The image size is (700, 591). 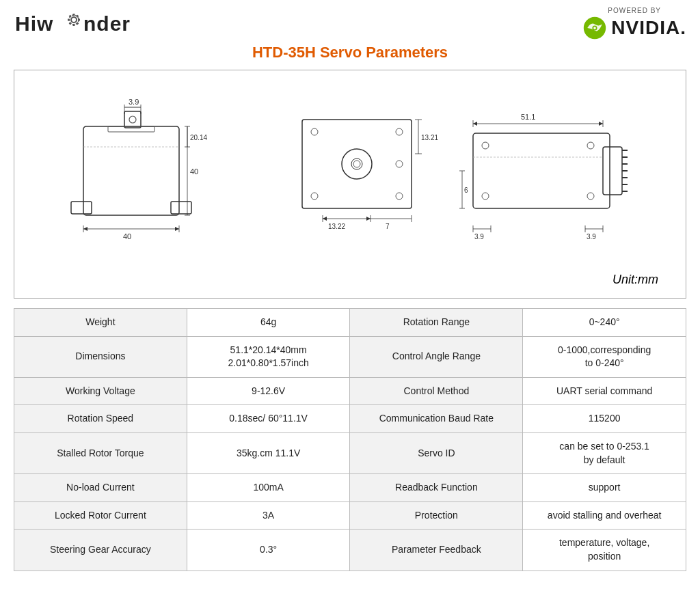 What do you see at coordinates (350, 53) in the screenshot?
I see `page-title: HTD-35H Servo Parameters` at bounding box center [350, 53].